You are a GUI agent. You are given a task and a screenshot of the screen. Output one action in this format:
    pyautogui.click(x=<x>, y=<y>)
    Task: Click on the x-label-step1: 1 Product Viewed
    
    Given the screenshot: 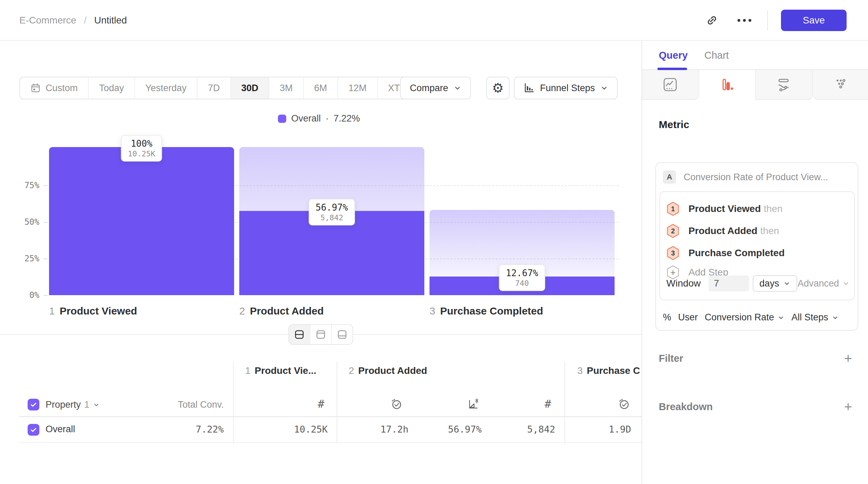 What is the action you would take?
    pyautogui.click(x=93, y=311)
    